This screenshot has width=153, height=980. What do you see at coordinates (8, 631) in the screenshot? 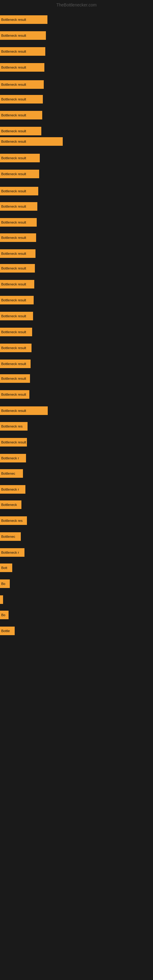
I see `bottleneck-bar: Bottle` at bounding box center [8, 631].